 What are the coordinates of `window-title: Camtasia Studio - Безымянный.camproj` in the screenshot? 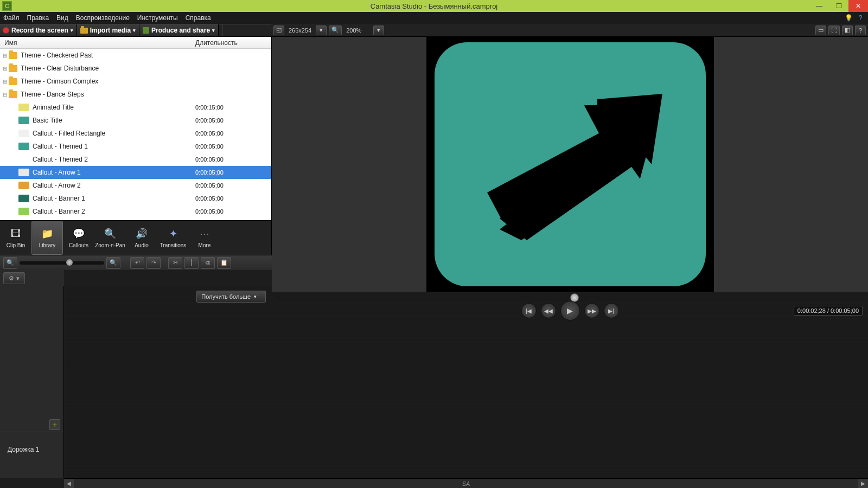 It's located at (434, 7).